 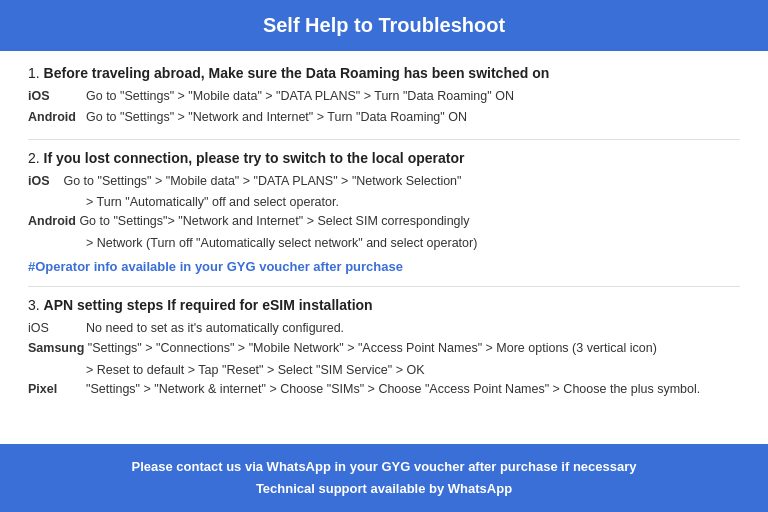 What do you see at coordinates (384, 182) in the screenshot?
I see `section-2-ios-row: iOS Go to "Settings" > "Mobile data" > "…` at bounding box center [384, 182].